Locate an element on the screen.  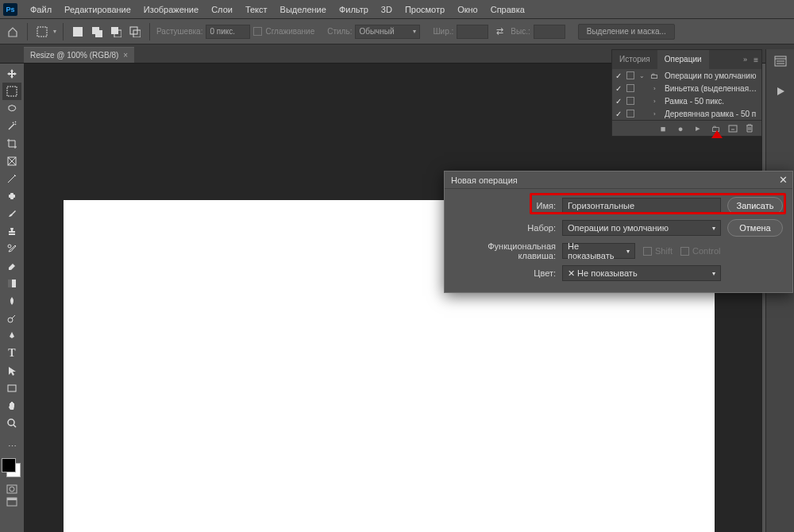
gradient-tool is located at coordinates (12, 283).